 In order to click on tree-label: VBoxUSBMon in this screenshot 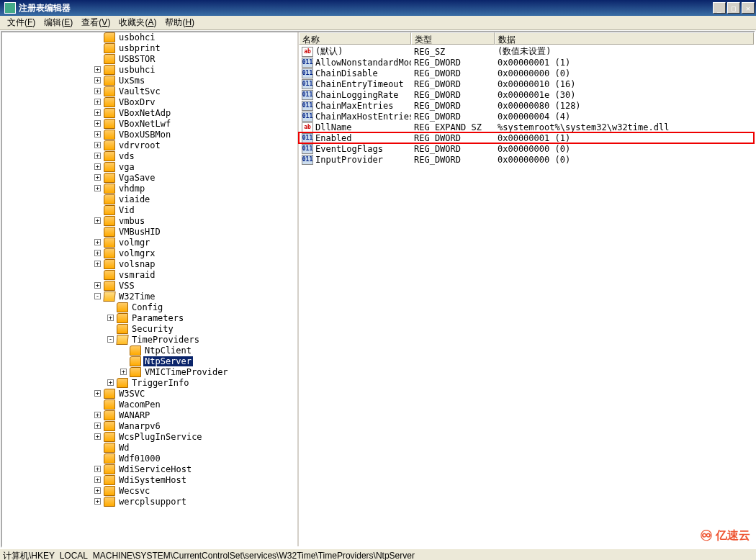, I will do `click(145, 135)`.